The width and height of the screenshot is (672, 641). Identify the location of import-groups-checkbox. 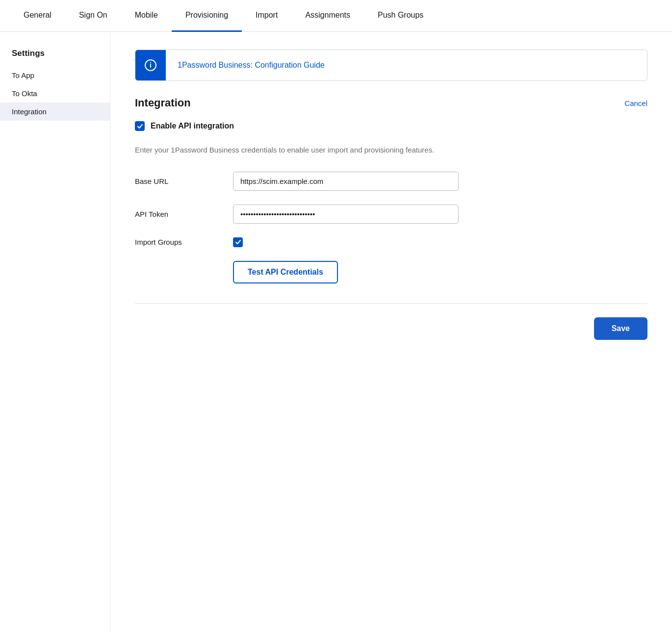
(238, 242).